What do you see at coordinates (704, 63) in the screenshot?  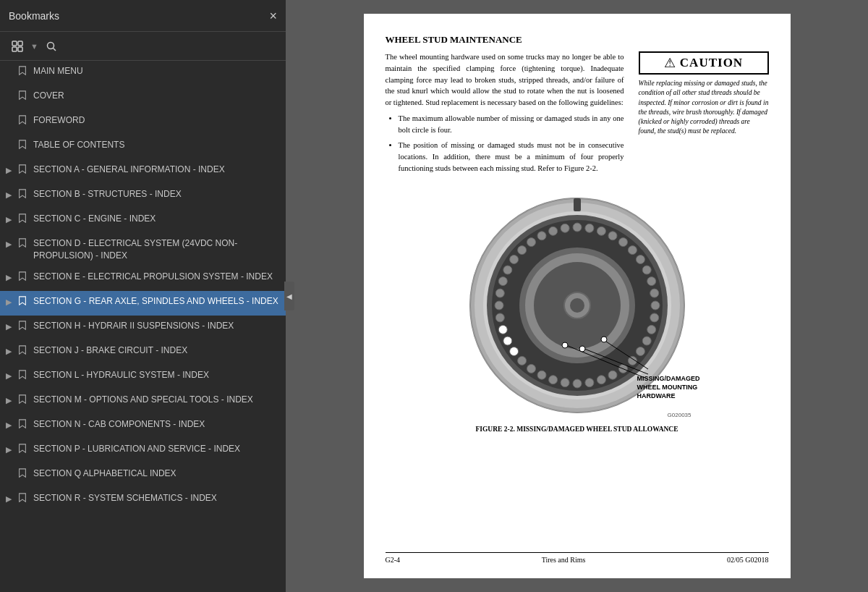 I see `caution-header: ⚠ CAUTION` at bounding box center [704, 63].